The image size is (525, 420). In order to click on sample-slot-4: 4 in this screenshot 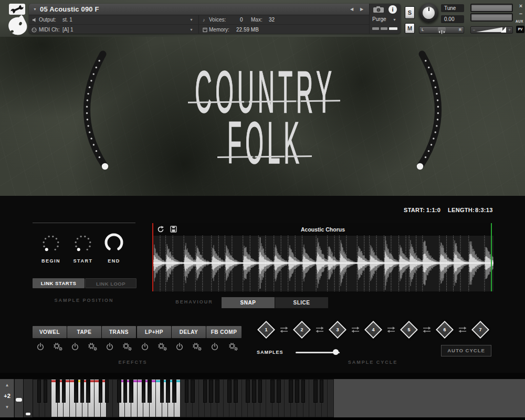, I will do `click(373, 330)`.